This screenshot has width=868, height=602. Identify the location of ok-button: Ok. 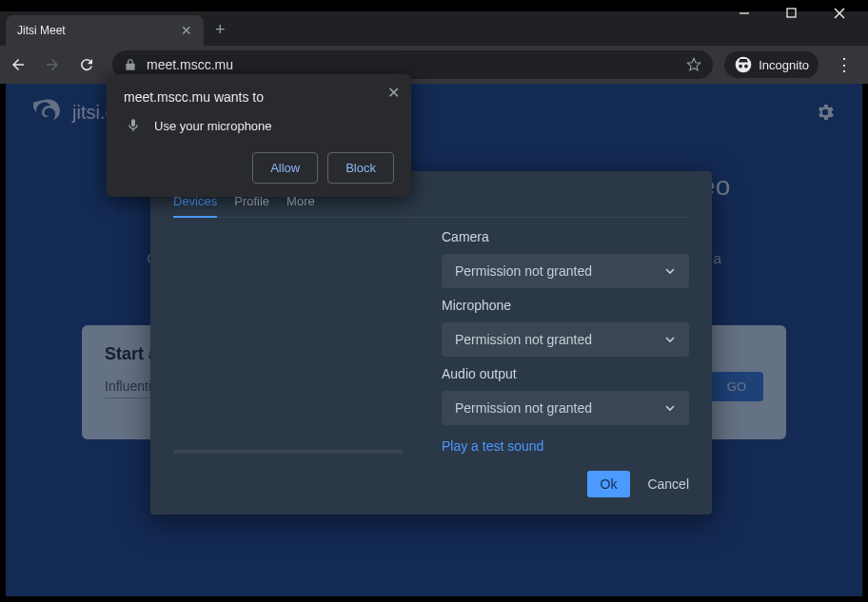
(609, 484).